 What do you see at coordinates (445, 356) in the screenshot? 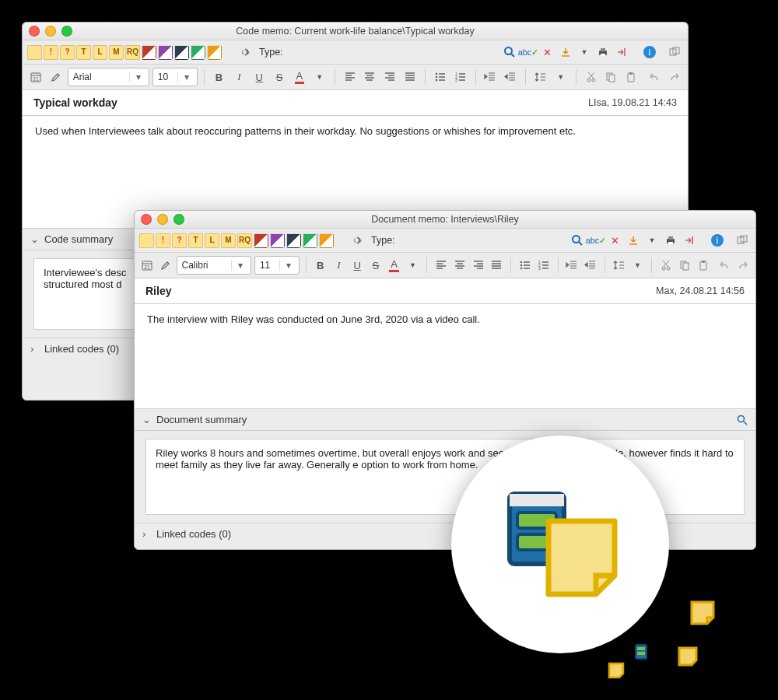
I see `memo-body: The interview with Riley was conducted o…` at bounding box center [445, 356].